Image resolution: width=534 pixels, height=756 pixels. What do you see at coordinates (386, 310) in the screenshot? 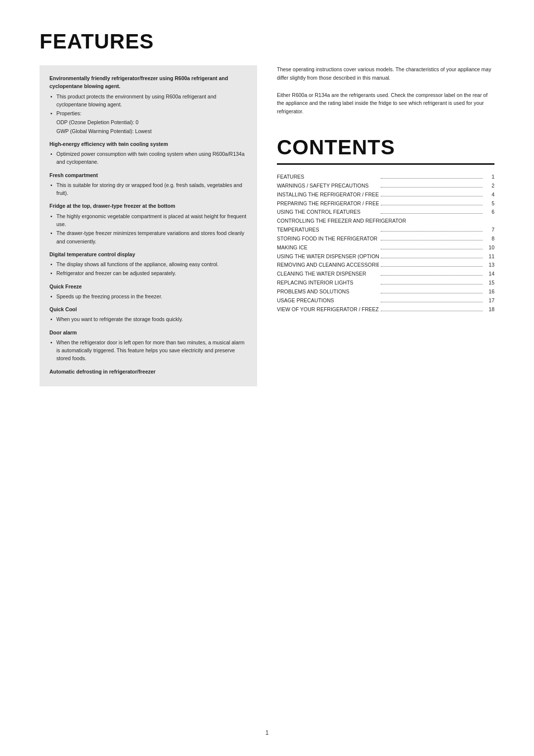
I see `toc-row: VIEW OF YOUR REFRIGERATOR / FREEZER18` at bounding box center [386, 310].